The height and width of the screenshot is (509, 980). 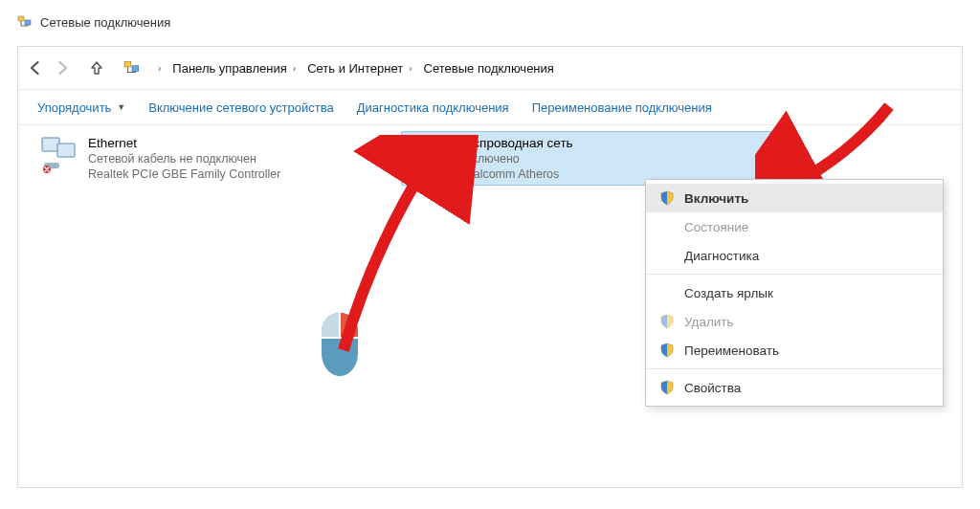 I want to click on menu-item-label: Диагностика, so click(x=722, y=256).